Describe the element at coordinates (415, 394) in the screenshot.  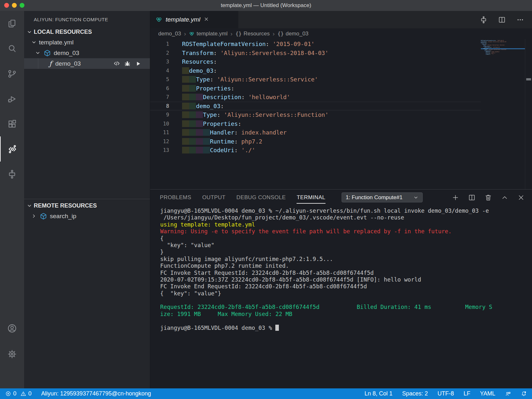
I see `indentation-setting: Spaces: 2` at that location.